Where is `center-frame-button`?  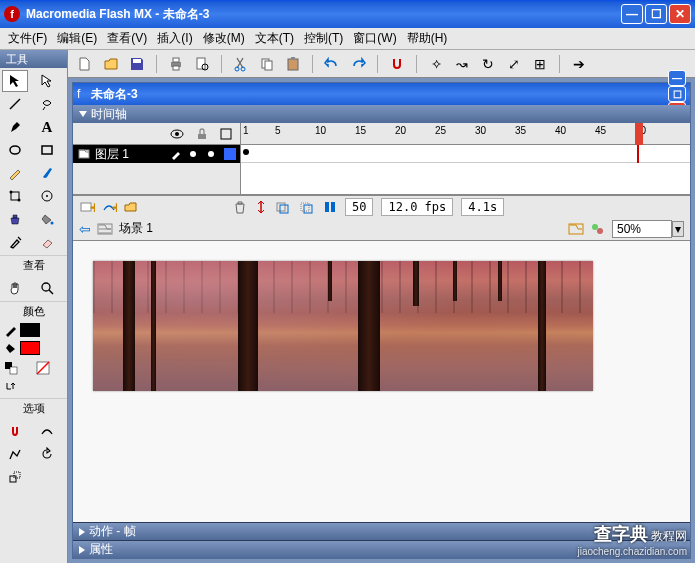
center-frame-button is located at coordinates (261, 207).